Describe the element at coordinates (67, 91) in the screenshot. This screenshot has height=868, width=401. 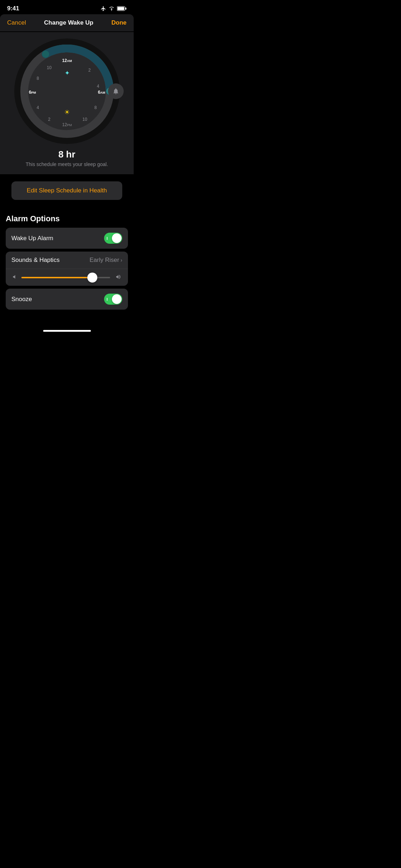
I see `clock-container: generate ticks` at that location.